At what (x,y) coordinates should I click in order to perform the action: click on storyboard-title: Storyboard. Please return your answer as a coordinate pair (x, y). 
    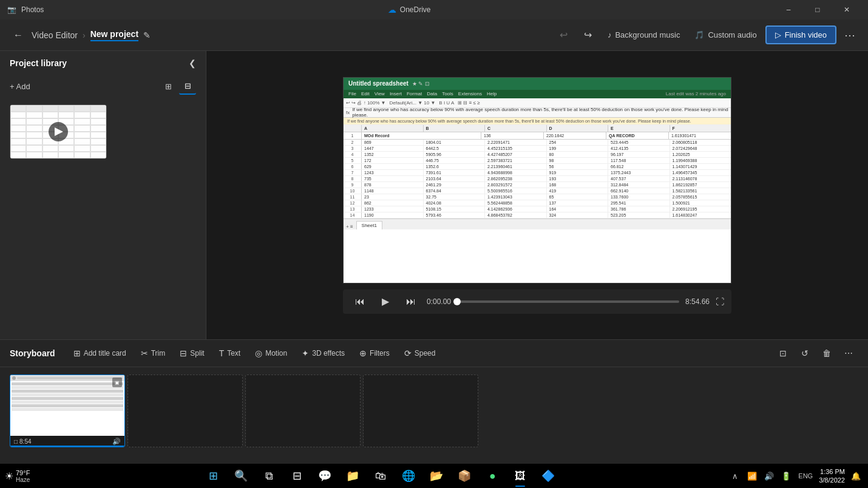
    Looking at the image, I should click on (33, 353).